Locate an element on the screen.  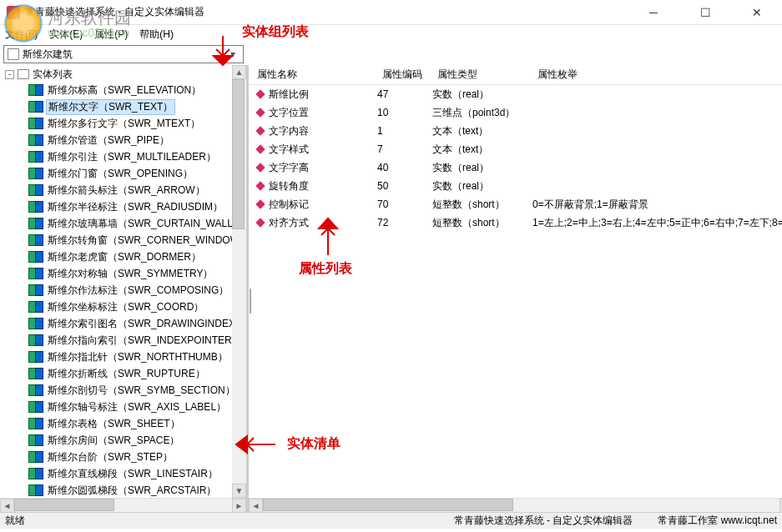
col-name: 属性名称 is located at coordinates (311, 75).